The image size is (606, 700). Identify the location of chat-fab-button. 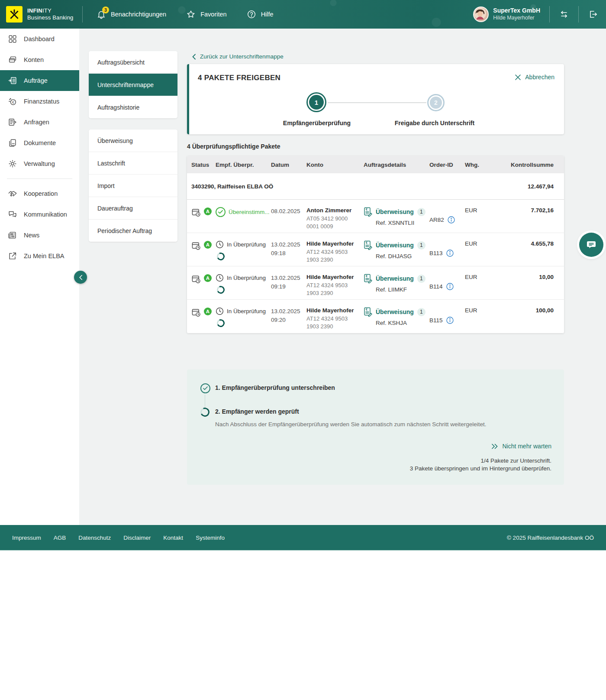
(591, 245).